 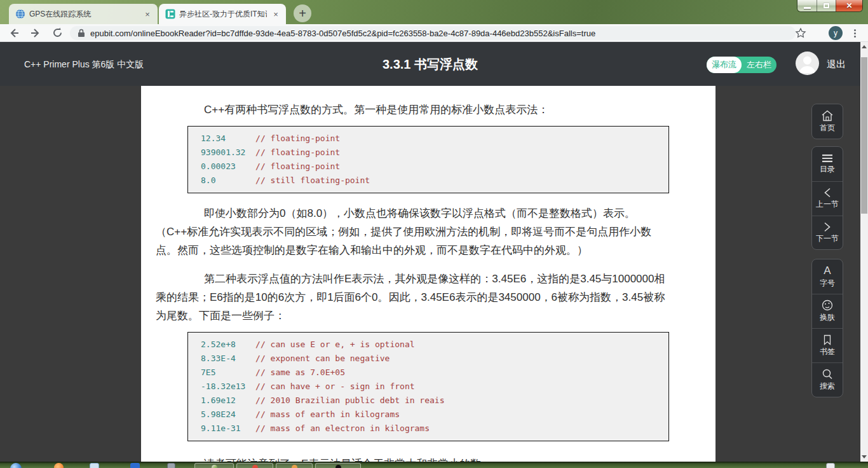 What do you see at coordinates (827, 340) in the screenshot?
I see `bookmark-icon` at bounding box center [827, 340].